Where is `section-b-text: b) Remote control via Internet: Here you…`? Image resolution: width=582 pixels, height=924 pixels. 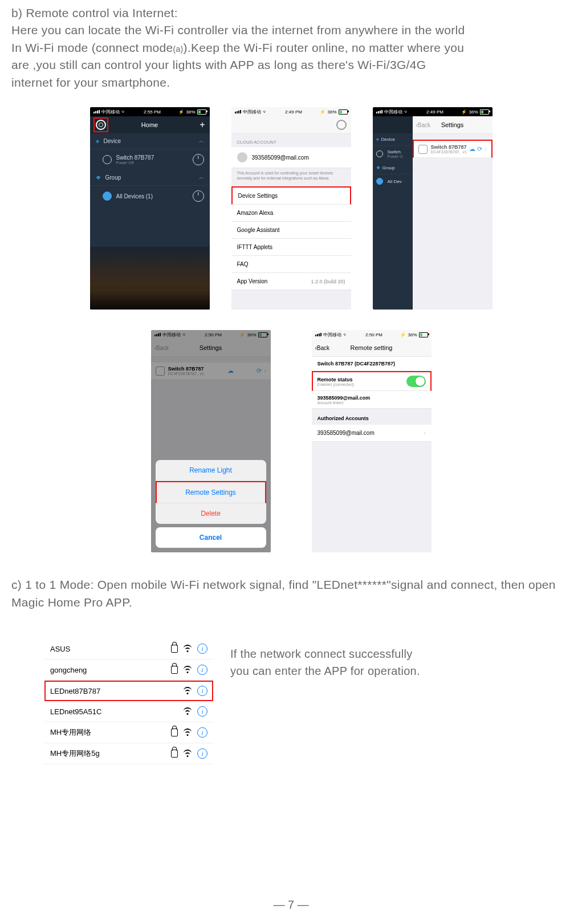
section-b-text: b) Remote control via Internet: Here you… is located at coordinates (291, 48).